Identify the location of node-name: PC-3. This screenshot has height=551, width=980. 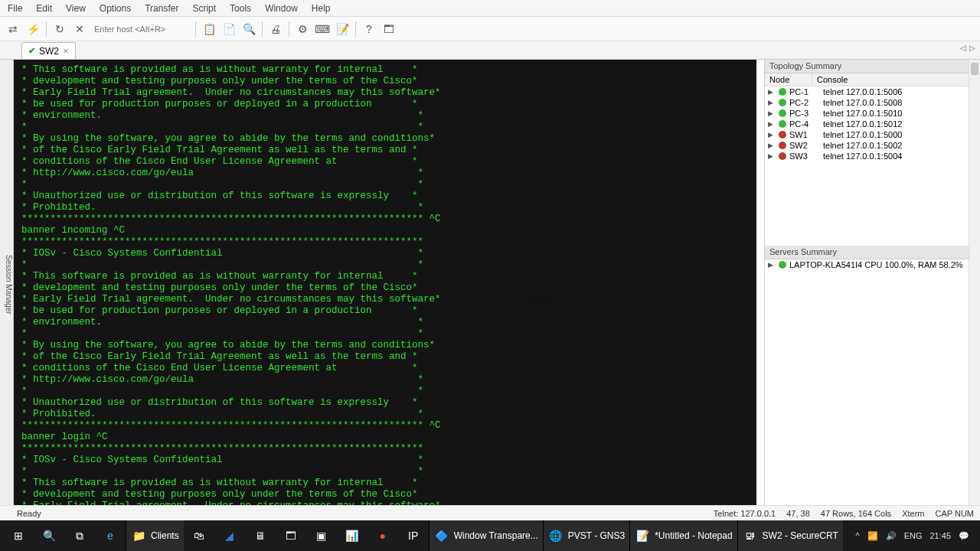
(805, 113).